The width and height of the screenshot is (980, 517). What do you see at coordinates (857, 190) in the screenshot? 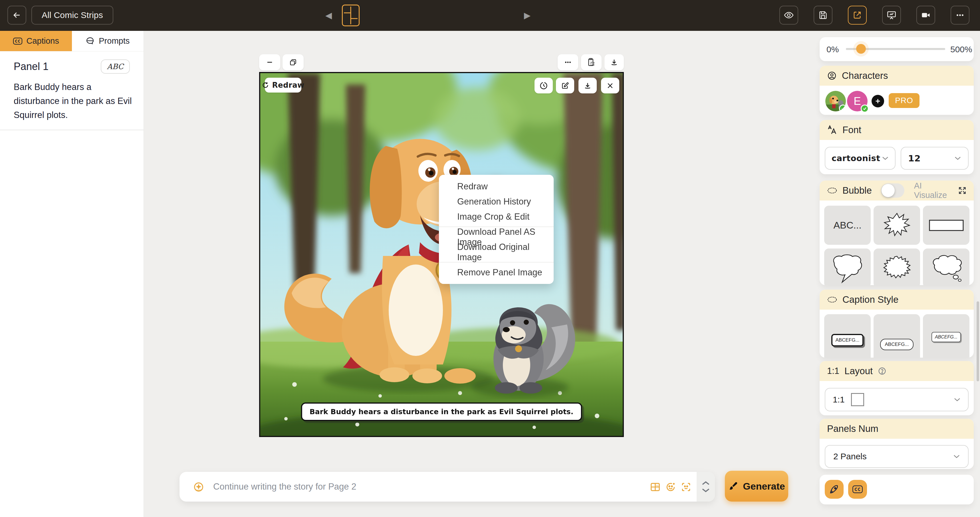
I see `bubble-title: Bubble` at bounding box center [857, 190].